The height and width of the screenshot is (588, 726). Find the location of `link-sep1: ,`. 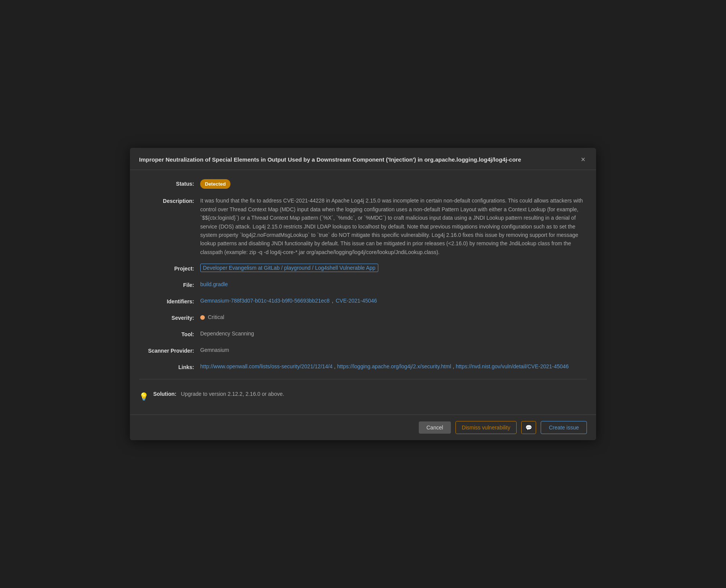

link-sep1: , is located at coordinates (335, 367).